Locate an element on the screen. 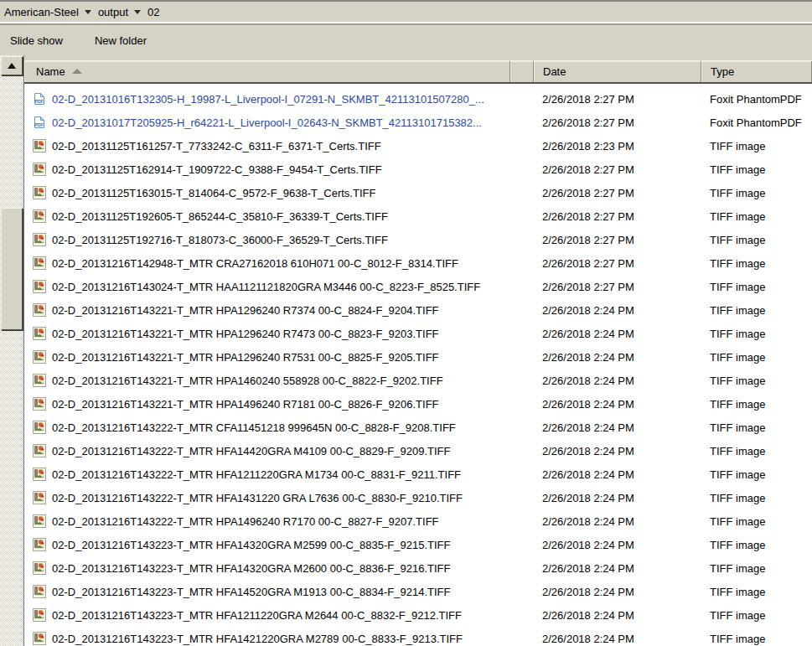 This screenshot has height=646, width=812. file-name-cell: PDF 02-D_20131125T163015-T_814064-C_9572… is located at coordinates (279, 193).